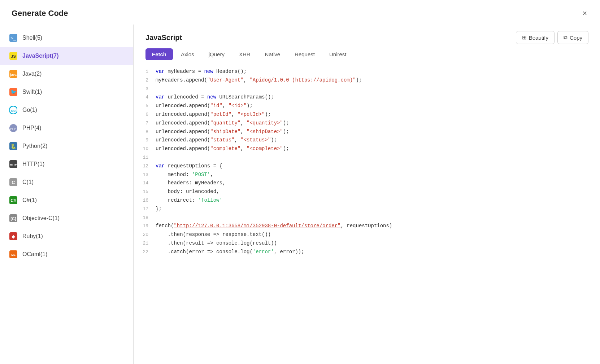 This screenshot has width=600, height=364. Describe the element at coordinates (365, 80) in the screenshot. I see `code-line: 2myHeaders.append("User-Agent", "Apidog/…` at that location.